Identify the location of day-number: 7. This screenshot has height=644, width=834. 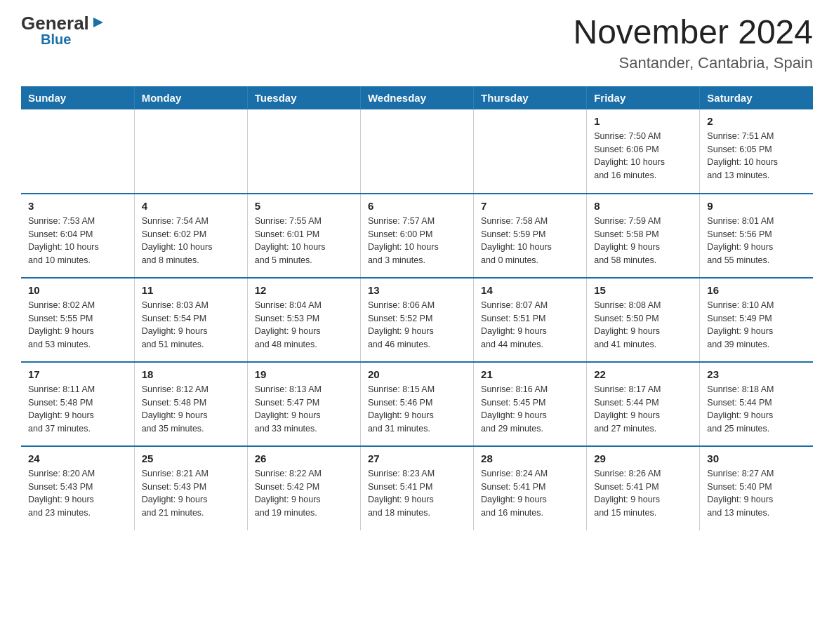
(530, 206).